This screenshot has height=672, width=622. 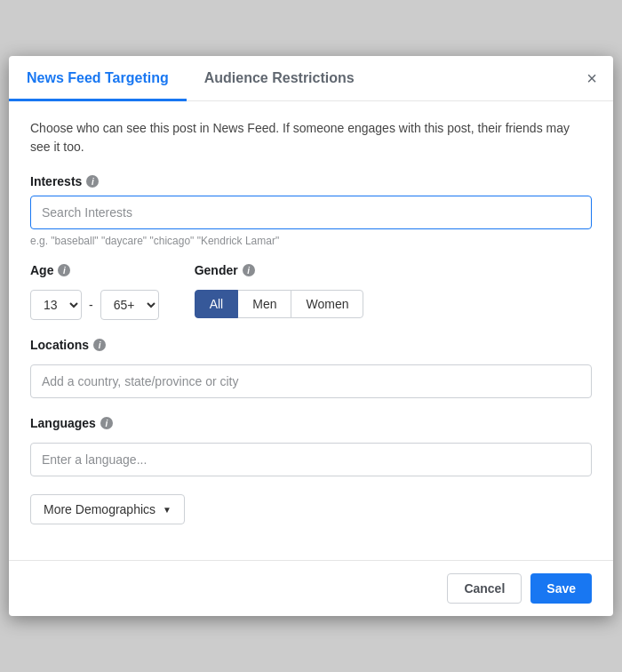 I want to click on more-demographics-button: More Demographics ▼, so click(x=108, y=509).